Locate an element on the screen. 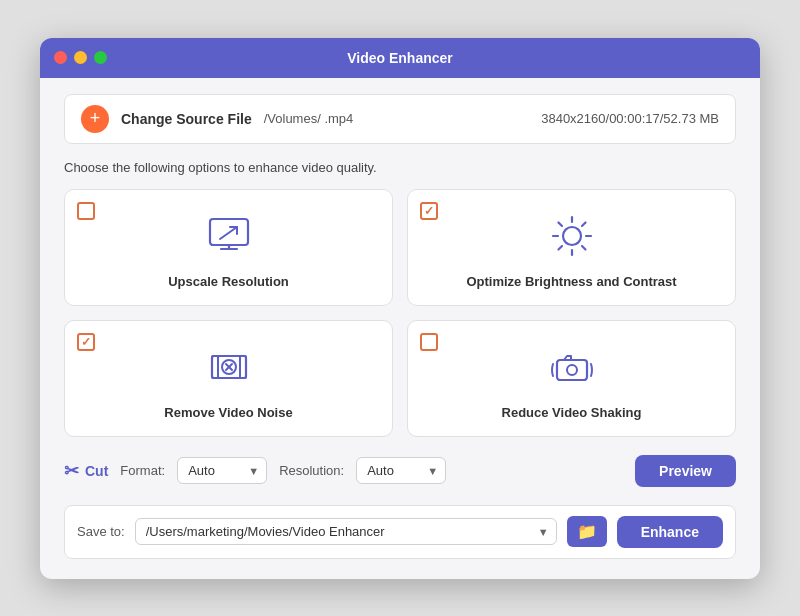 The image size is (800, 616). enhance-button: Enhance is located at coordinates (670, 532).